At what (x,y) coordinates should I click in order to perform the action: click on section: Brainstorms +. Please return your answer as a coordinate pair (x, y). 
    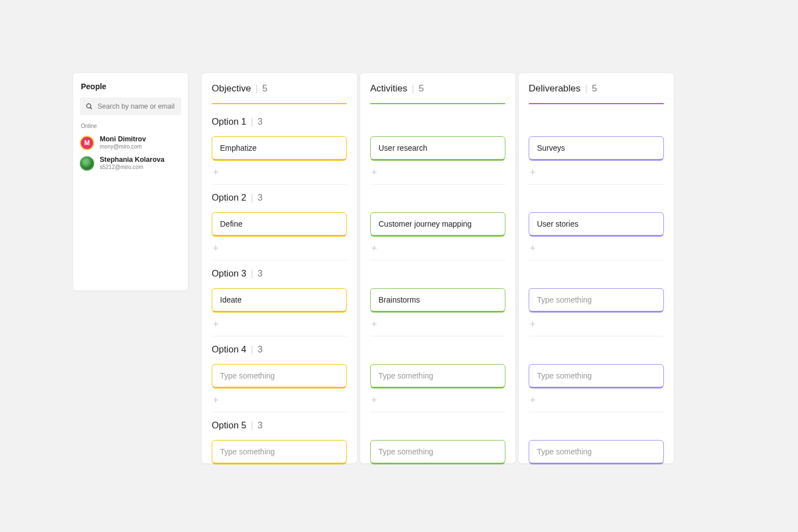
    Looking at the image, I should click on (438, 298).